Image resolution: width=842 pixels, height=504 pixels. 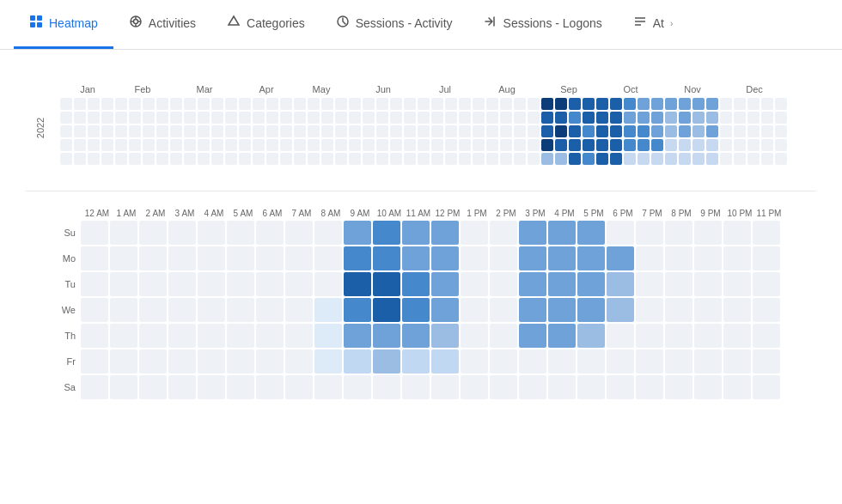 What do you see at coordinates (543, 24) in the screenshot?
I see `tab-sessions-logons: Sessions - Logons` at bounding box center [543, 24].